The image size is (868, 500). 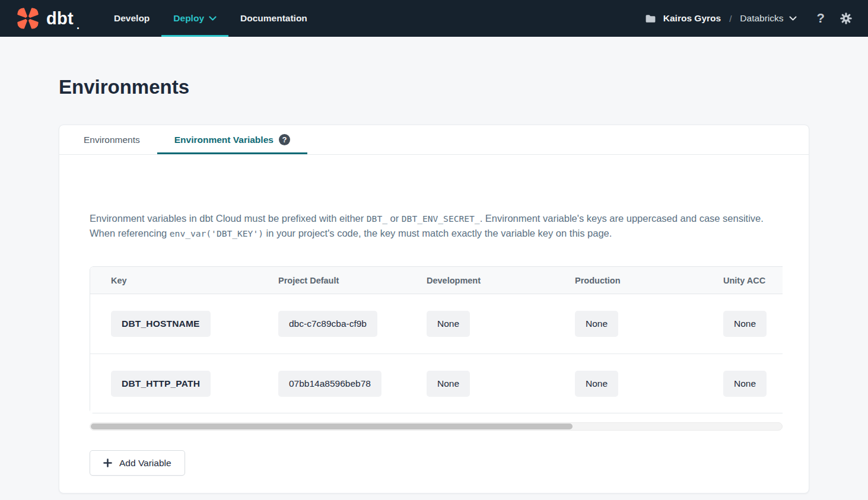 What do you see at coordinates (132, 18) in the screenshot?
I see `nav-item-develop: Develop` at bounding box center [132, 18].